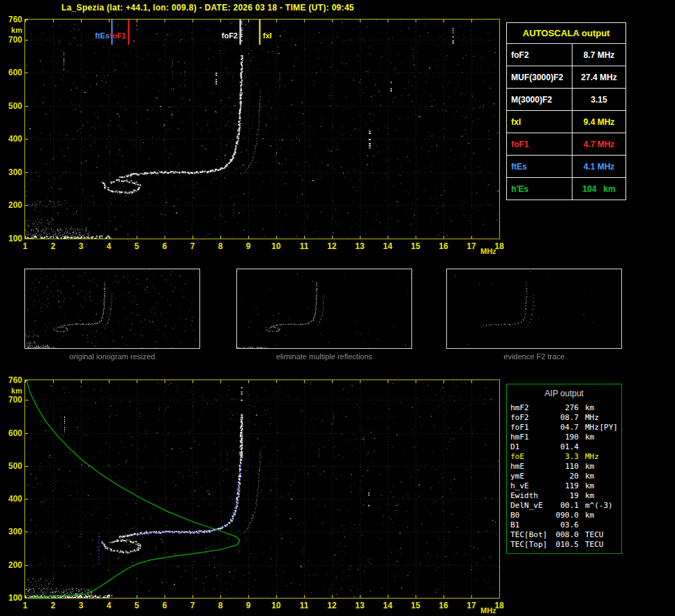  I want to click on critical-frequency-marker-label: foF2, so click(230, 36).